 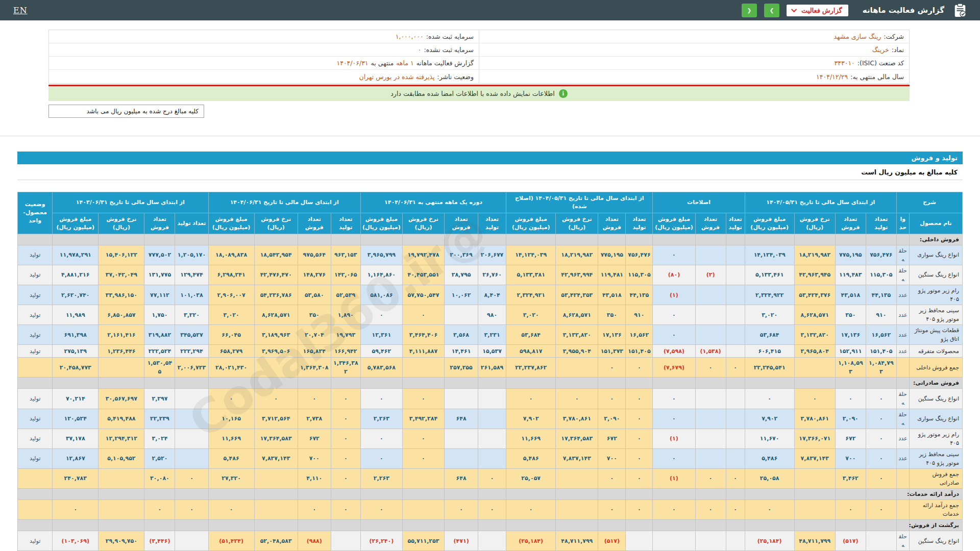 What do you see at coordinates (770, 479) in the screenshot?
I see `value-cell: ۲۵,۰۵۸` at bounding box center [770, 479].